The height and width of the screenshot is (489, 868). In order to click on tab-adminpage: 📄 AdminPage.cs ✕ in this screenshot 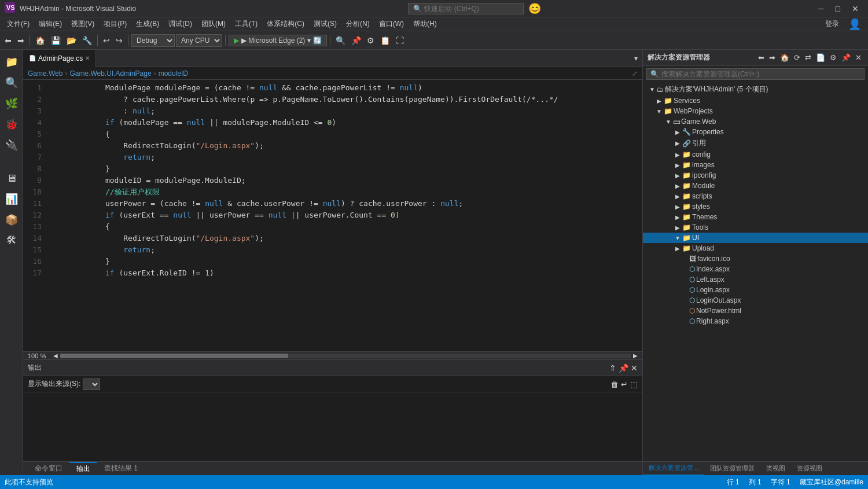, I will do `click(60, 58)`.